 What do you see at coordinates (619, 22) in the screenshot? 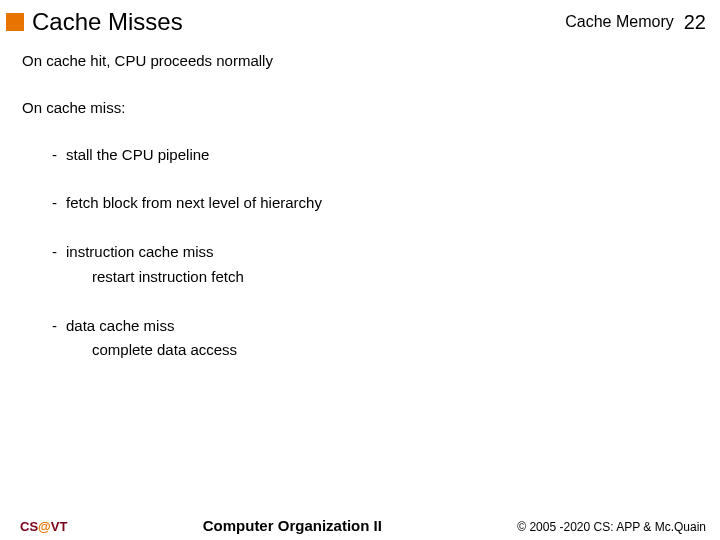
I see `slide-subtitle: Cache Memory` at bounding box center [619, 22].